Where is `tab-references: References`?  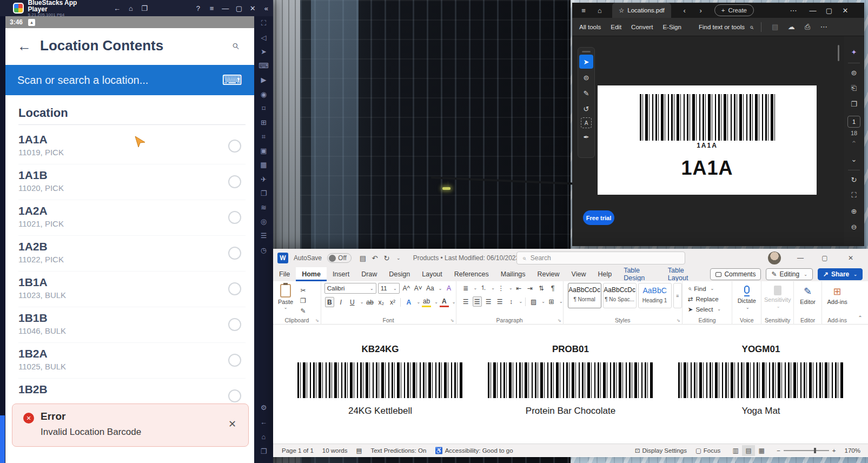
tab-references: References is located at coordinates (472, 274).